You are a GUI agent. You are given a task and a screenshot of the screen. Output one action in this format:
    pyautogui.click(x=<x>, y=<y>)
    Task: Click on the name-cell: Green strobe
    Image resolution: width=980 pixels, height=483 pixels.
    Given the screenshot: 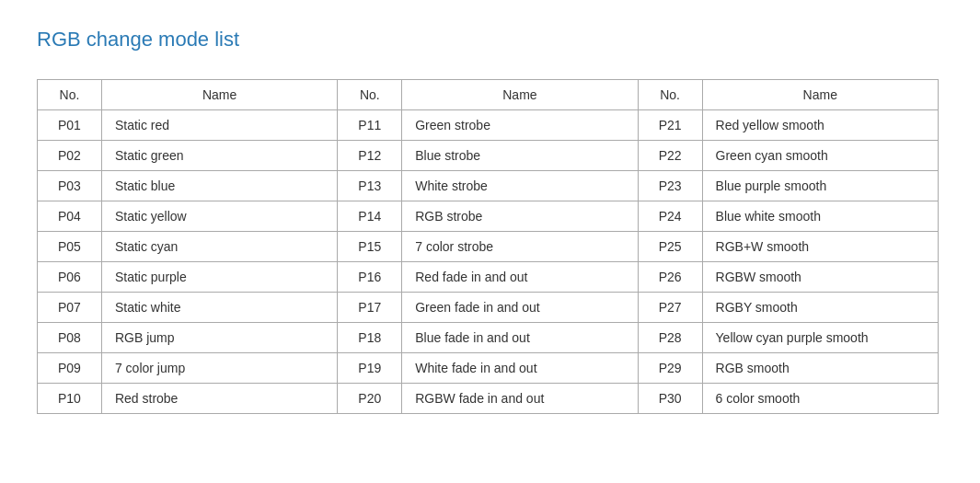 What is the action you would take?
    pyautogui.click(x=520, y=125)
    